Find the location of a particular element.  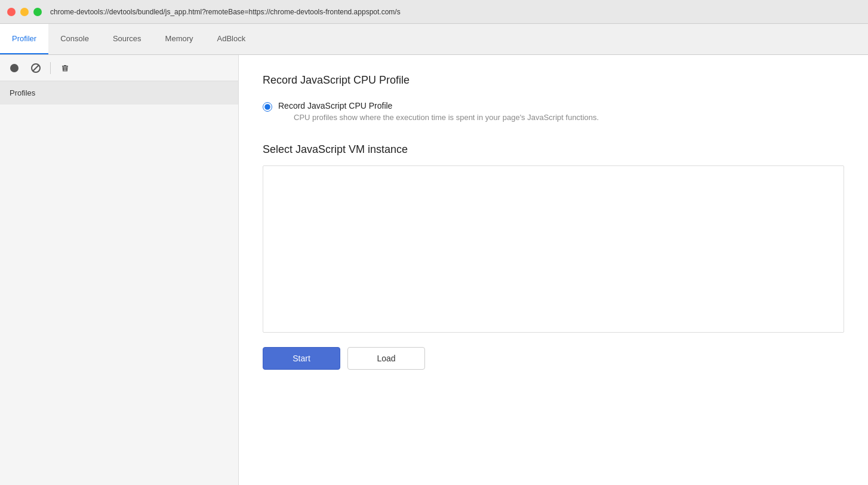

close-button is located at coordinates (11, 12).